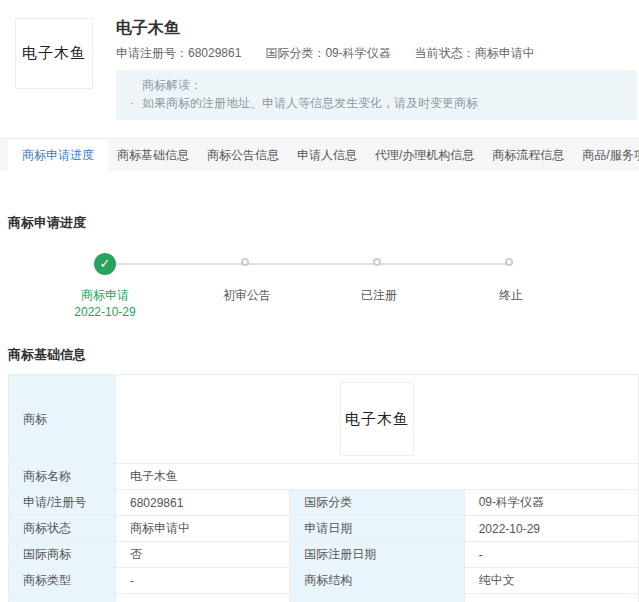 The height and width of the screenshot is (602, 639). What do you see at coordinates (178, 53) in the screenshot?
I see `reg-number-info: 申请注册号：68029861` at bounding box center [178, 53].